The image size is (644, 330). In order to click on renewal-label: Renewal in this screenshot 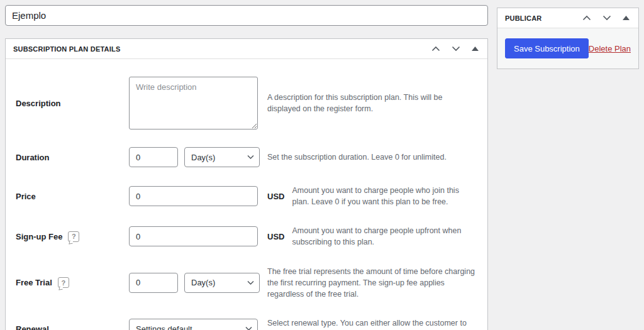, I will do `click(71, 327)`.